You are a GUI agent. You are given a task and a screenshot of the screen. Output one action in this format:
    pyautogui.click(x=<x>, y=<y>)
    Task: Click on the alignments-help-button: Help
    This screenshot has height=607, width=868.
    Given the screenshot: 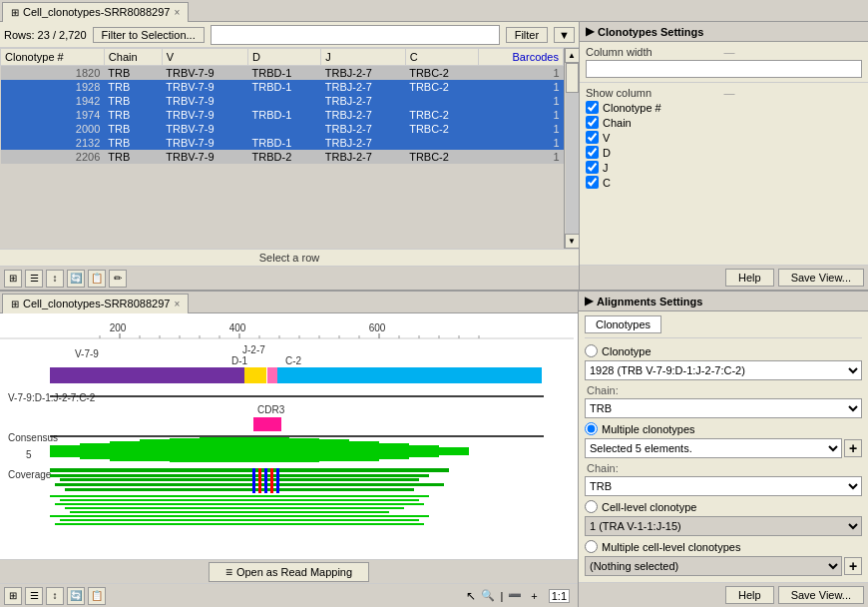 What is the action you would take?
    pyautogui.click(x=750, y=595)
    